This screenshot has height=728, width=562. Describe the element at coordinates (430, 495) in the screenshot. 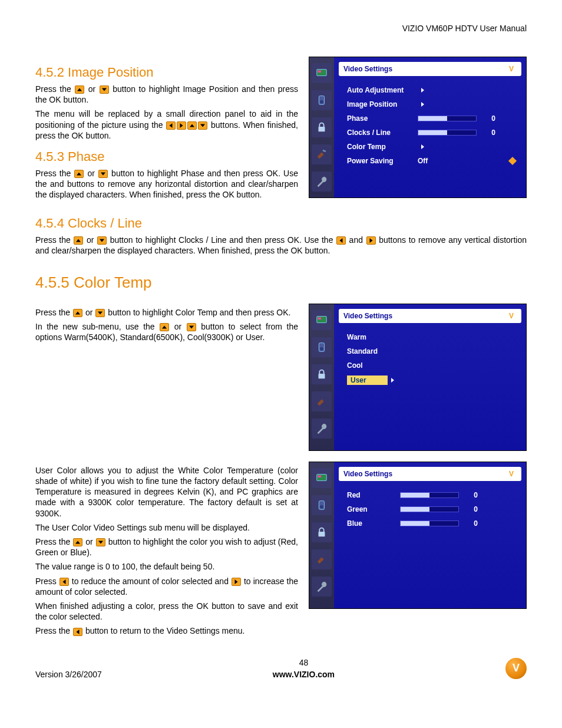

I see `osd-row-red: Red0` at that location.